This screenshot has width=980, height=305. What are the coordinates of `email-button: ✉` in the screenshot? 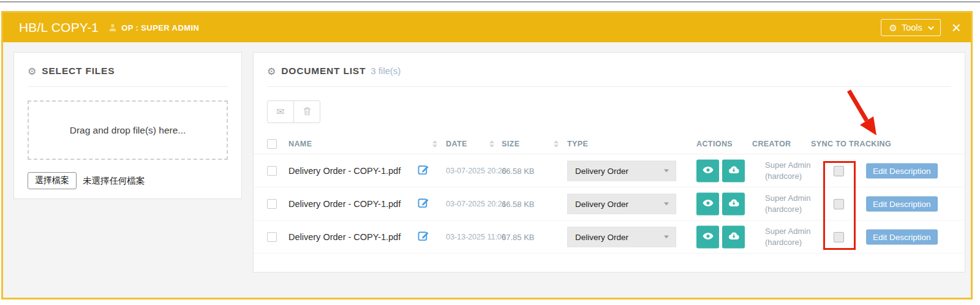 It's located at (281, 111).